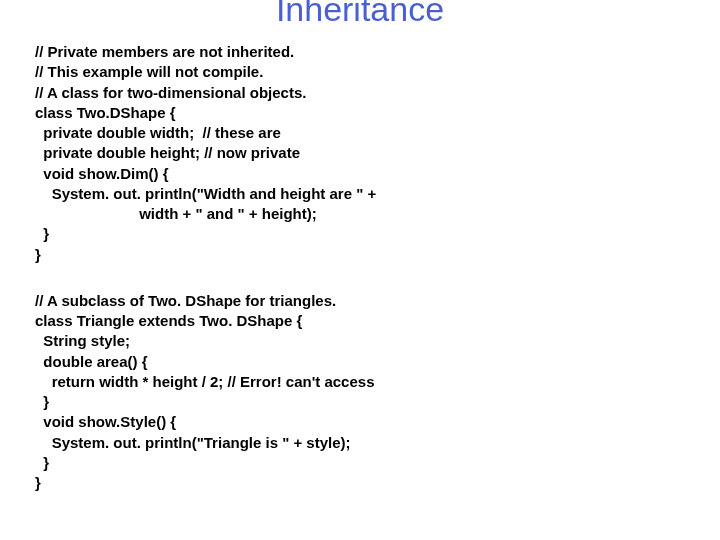  What do you see at coordinates (360, 274) in the screenshot?
I see `code-gap` at bounding box center [360, 274].